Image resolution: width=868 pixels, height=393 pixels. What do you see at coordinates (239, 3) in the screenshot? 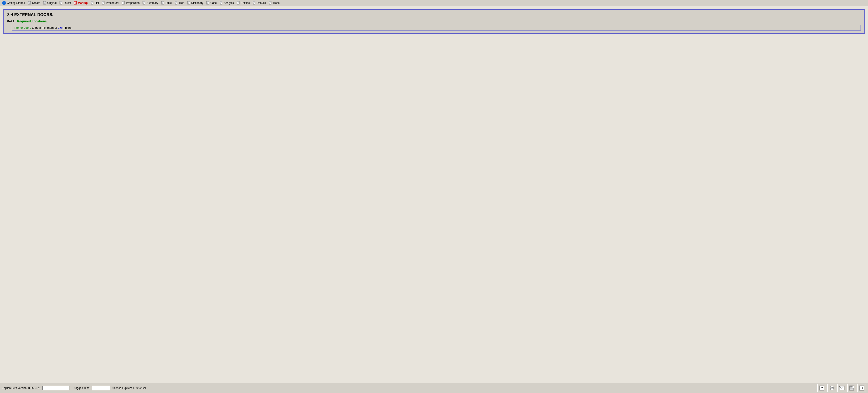
I see `doc-icon-entities` at bounding box center [239, 3].